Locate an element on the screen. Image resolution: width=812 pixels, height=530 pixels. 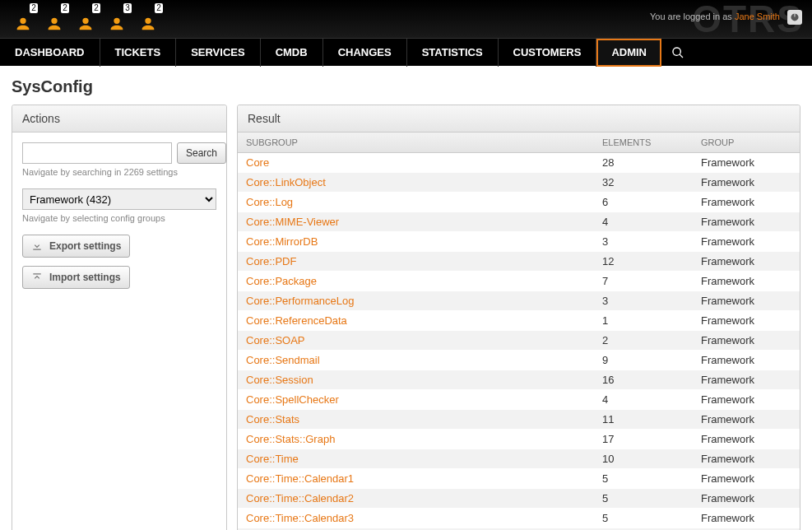
login-info: You are logged in as Jane Smith is located at coordinates (726, 17).